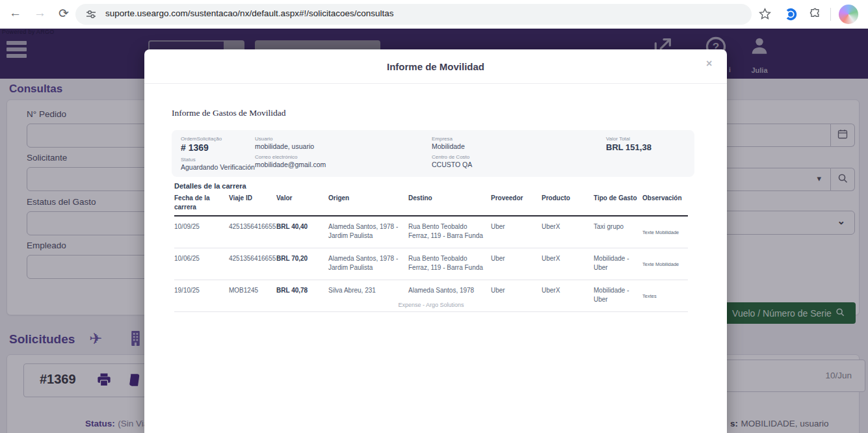  What do you see at coordinates (211, 186) in the screenshot?
I see `table-section-title: Detalles de la carrera` at bounding box center [211, 186].